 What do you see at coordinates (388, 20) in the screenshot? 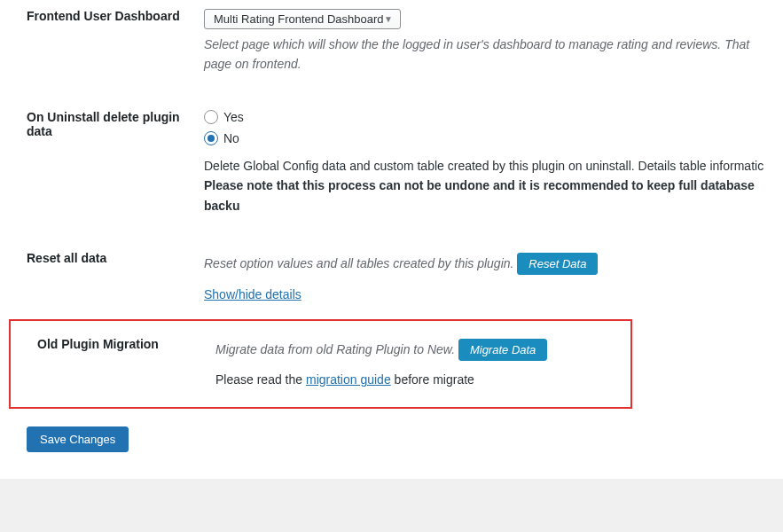
I see `chevron-down-icon: ▼` at bounding box center [388, 20].